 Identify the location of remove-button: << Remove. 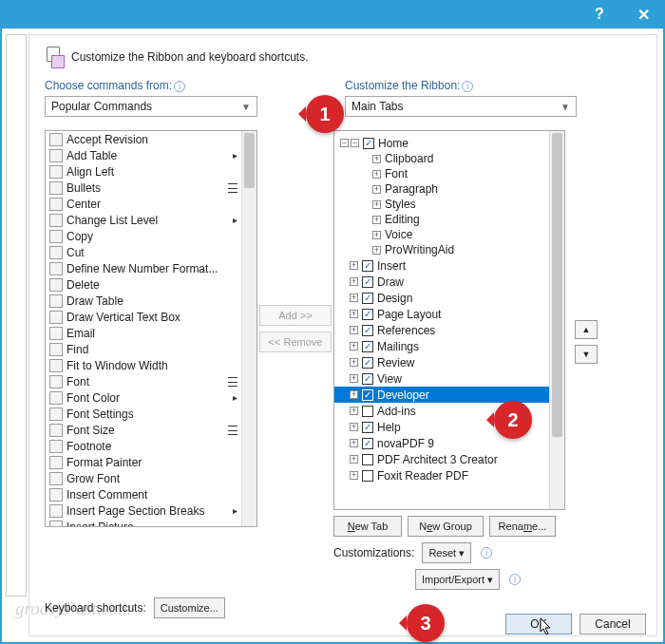
(295, 342).